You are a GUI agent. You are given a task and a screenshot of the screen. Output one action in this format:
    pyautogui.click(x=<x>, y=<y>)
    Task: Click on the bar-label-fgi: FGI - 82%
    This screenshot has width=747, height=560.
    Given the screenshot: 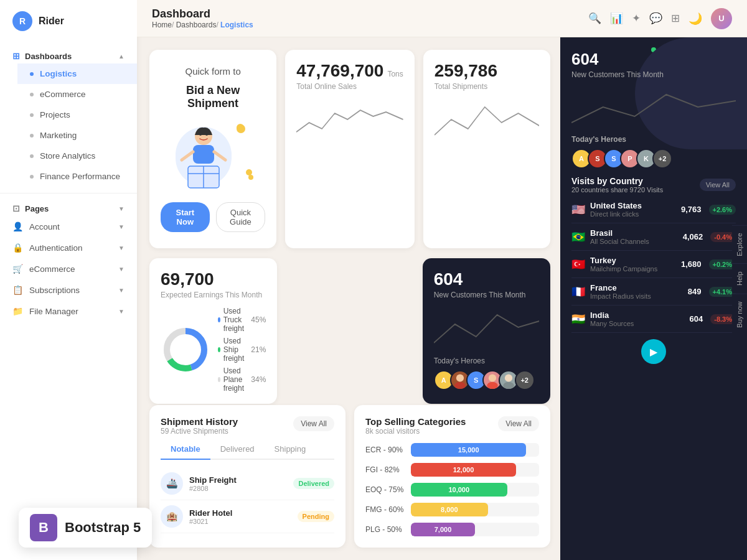 What is the action you would take?
    pyautogui.click(x=386, y=470)
    